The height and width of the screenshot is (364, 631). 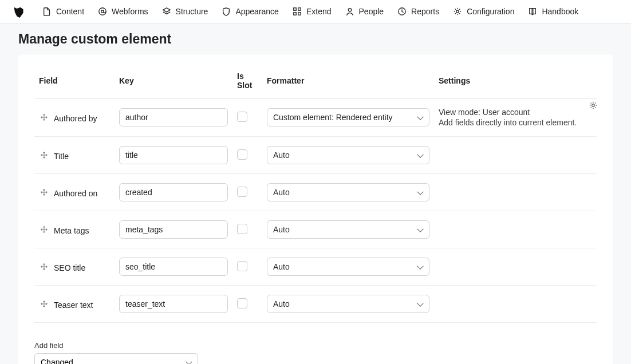 I want to click on th-settings: Settings, so click(x=515, y=81).